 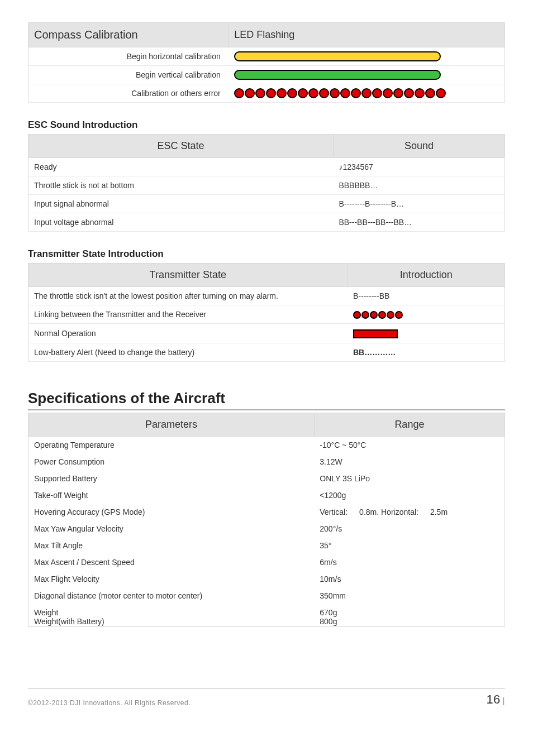 What do you see at coordinates (337, 56) in the screenshot?
I see `led-pill-yellow` at bounding box center [337, 56].